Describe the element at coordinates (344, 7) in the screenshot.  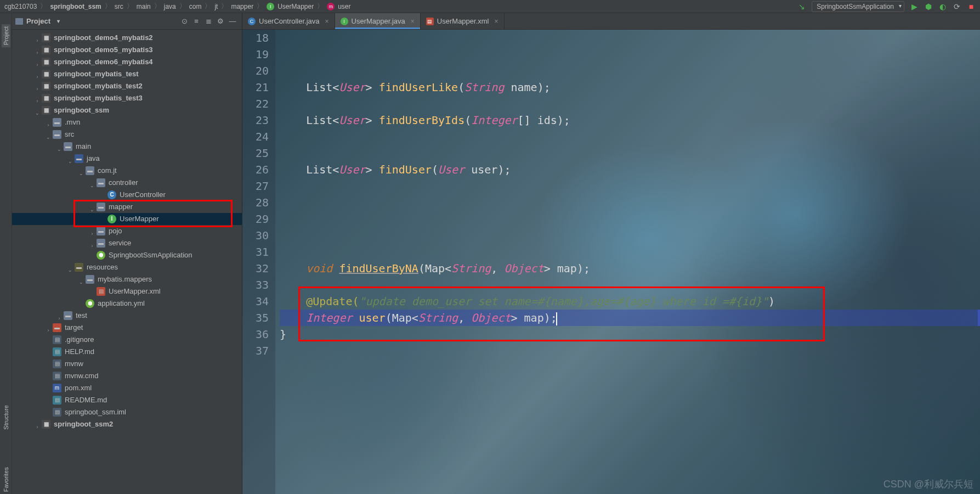
I see `crumb-method: user` at that location.